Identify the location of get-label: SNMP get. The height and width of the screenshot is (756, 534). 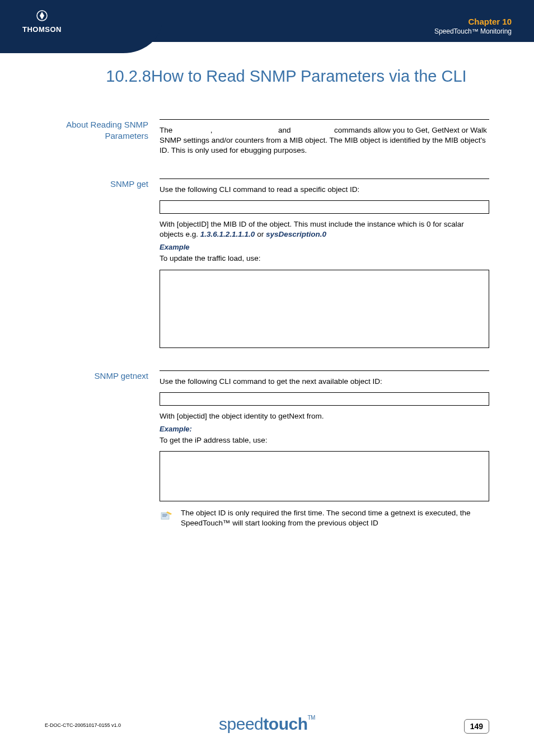
(96, 184).